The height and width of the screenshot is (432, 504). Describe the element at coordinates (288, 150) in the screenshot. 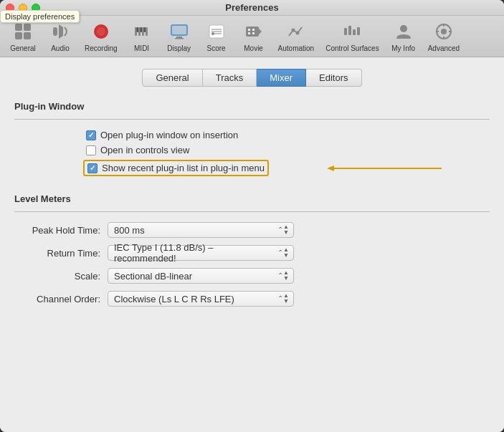

I see `checkbox-row-open-controls: Open in controls view` at that location.